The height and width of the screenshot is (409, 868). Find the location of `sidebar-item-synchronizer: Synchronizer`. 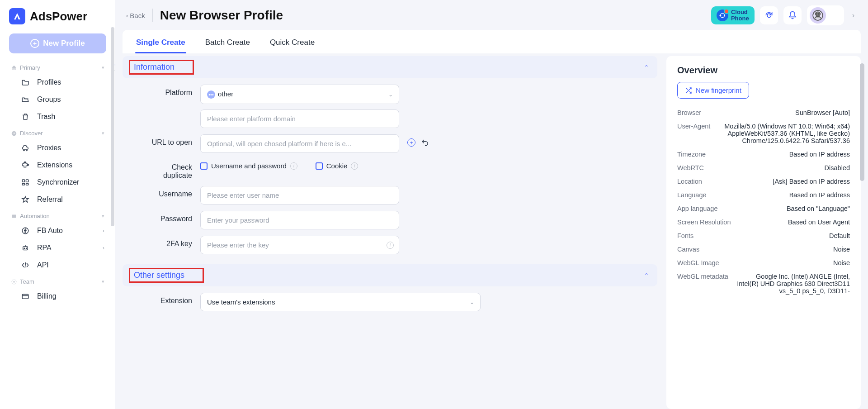

sidebar-item-synchronizer: Synchronizer is located at coordinates (58, 182).